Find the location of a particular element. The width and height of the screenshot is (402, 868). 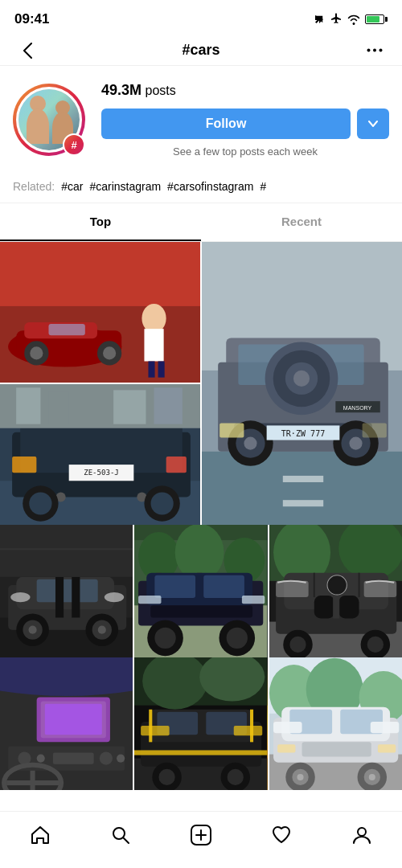

battery-icon is located at coordinates (376, 19).